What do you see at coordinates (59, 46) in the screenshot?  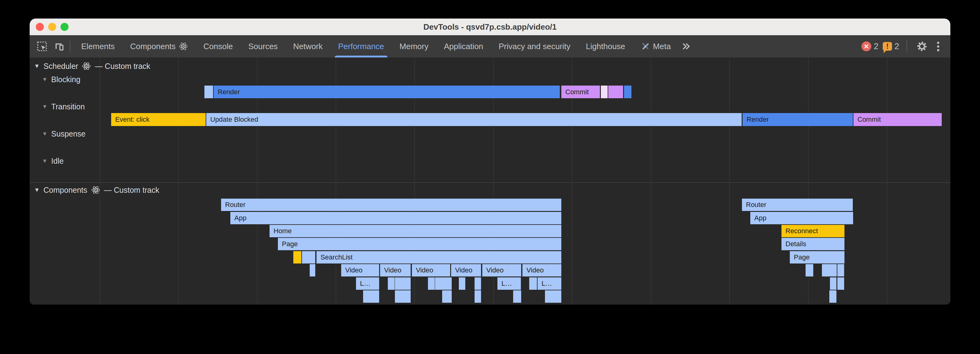 I see `device-toolbar-button` at bounding box center [59, 46].